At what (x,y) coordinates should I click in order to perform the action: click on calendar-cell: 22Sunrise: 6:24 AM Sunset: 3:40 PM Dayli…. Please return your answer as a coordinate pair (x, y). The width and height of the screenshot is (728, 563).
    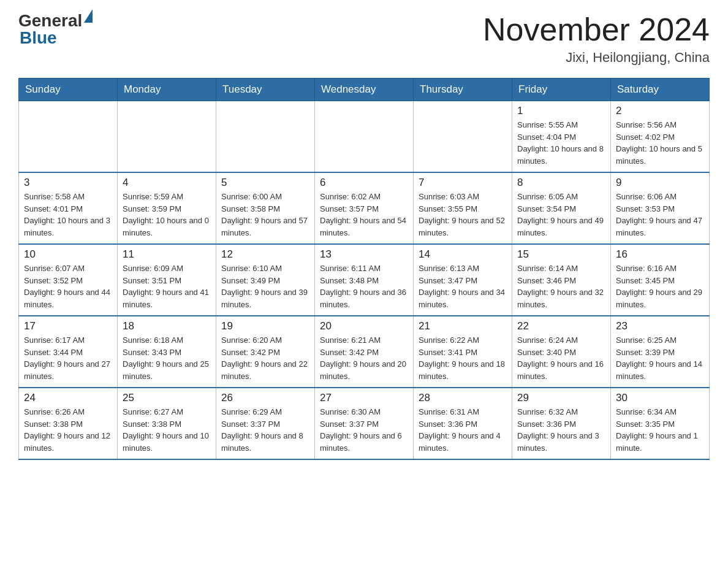
    Looking at the image, I should click on (561, 352).